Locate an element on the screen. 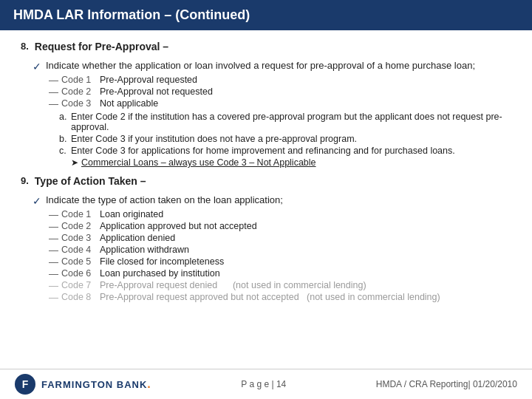  section-8-notes: a. Enter Code 2 if the institution has a… is located at coordinates (285, 140).